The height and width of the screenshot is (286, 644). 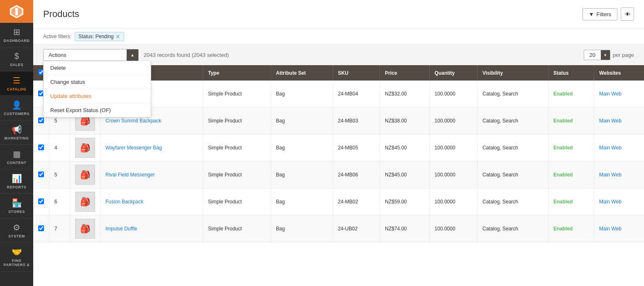 I want to click on dashboard-icon: ⊞, so click(x=17, y=32).